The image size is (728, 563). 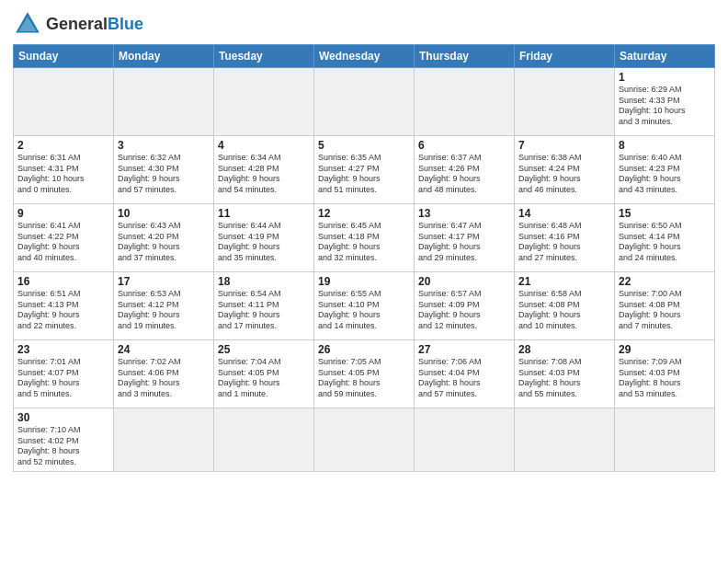 I want to click on day-number: 4, so click(x=264, y=145).